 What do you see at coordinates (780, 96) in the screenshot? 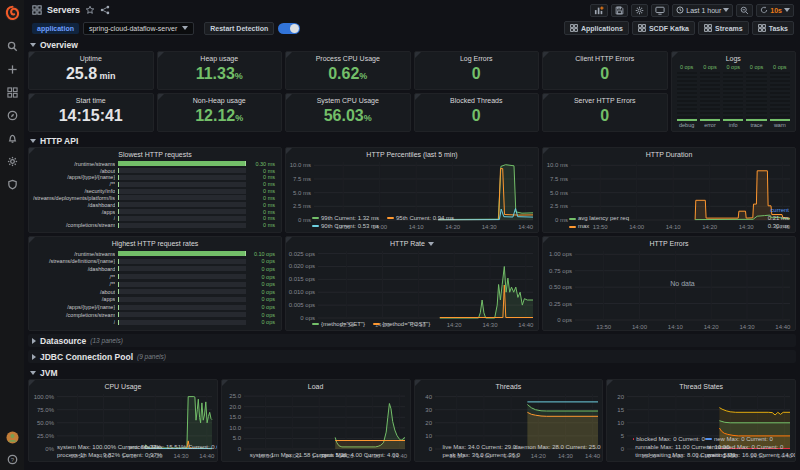
I see `log-gauge: 0 opswarn` at bounding box center [780, 96].